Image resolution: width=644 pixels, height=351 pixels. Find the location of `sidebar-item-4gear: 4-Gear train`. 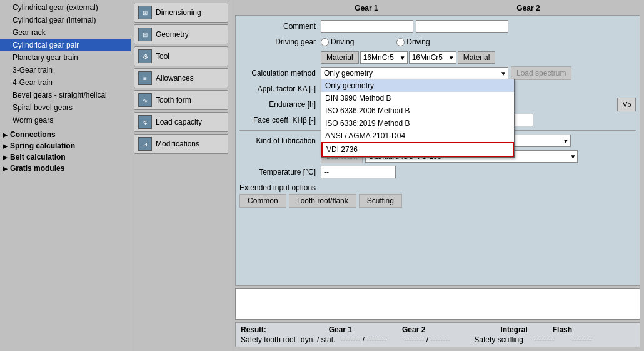

sidebar-item-4gear: 4-Gear train is located at coordinates (65, 83).